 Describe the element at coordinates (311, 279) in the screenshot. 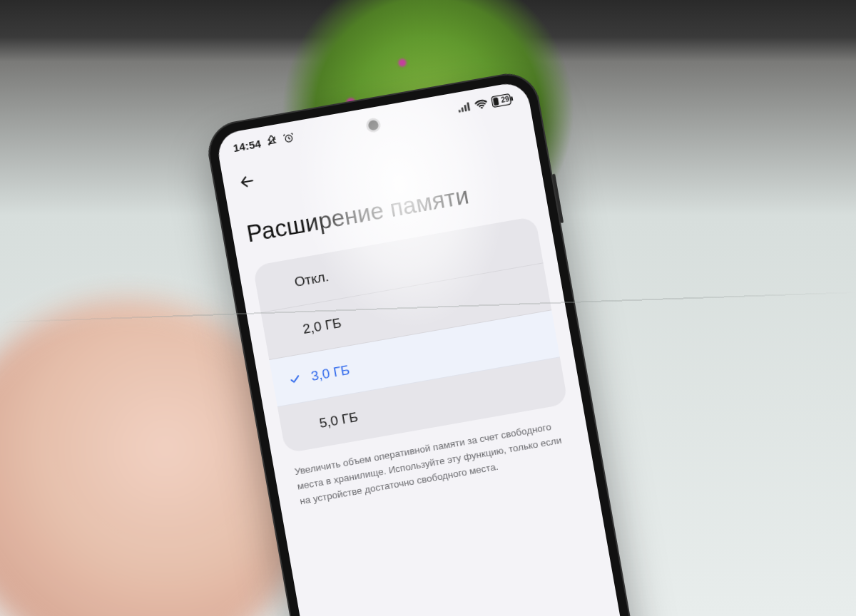

I see `memory-option-label: Откл.` at that location.